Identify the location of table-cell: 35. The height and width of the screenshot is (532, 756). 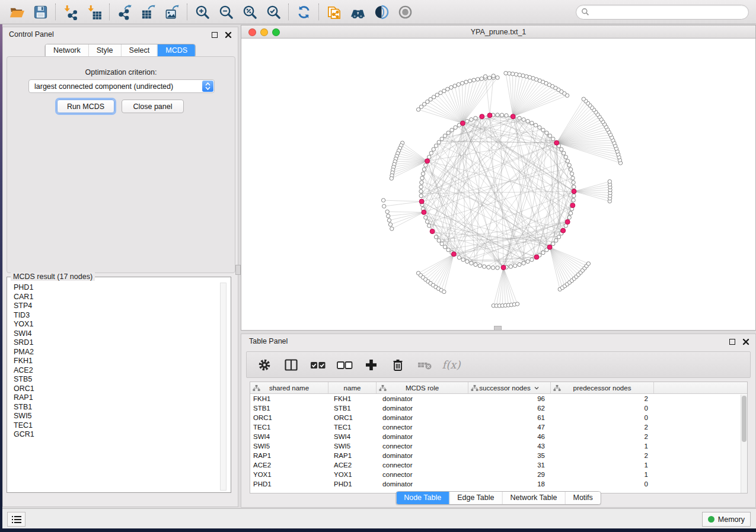
(510, 456).